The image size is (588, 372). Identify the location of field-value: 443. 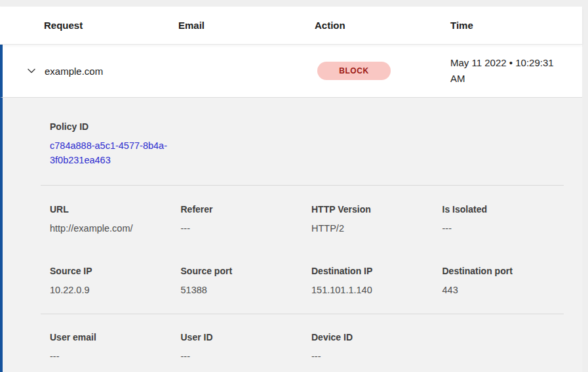
(503, 290).